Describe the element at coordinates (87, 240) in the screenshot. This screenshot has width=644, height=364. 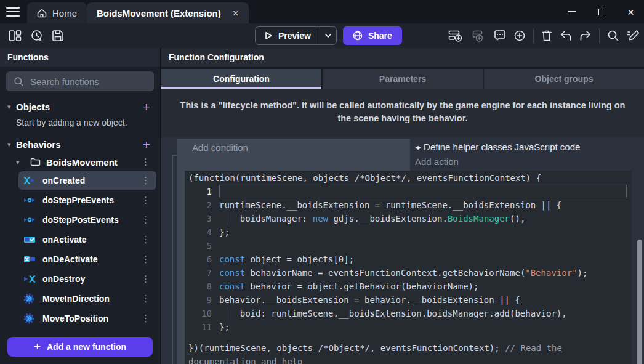
I see `function-item-onactivate: onActivate ⋮` at that location.